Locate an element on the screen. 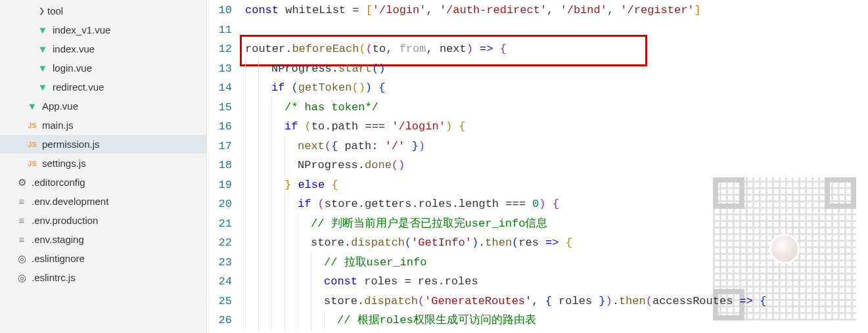  code-token: start is located at coordinates (355, 68).